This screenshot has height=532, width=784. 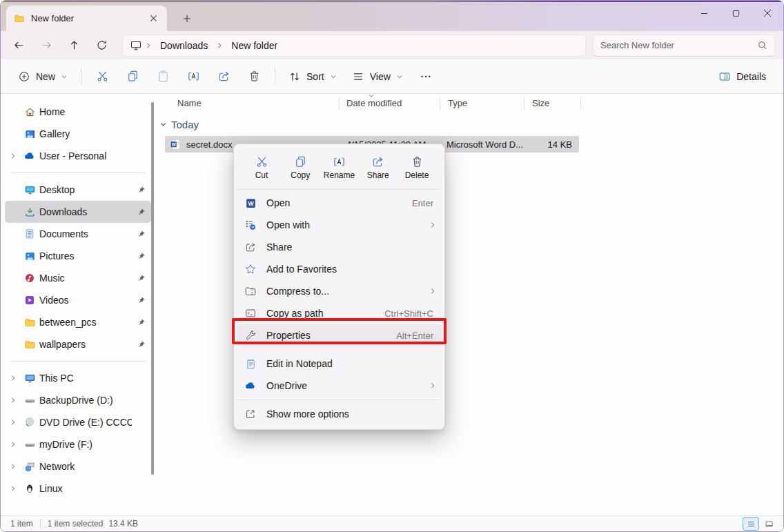 I want to click on close-button, so click(x=767, y=13).